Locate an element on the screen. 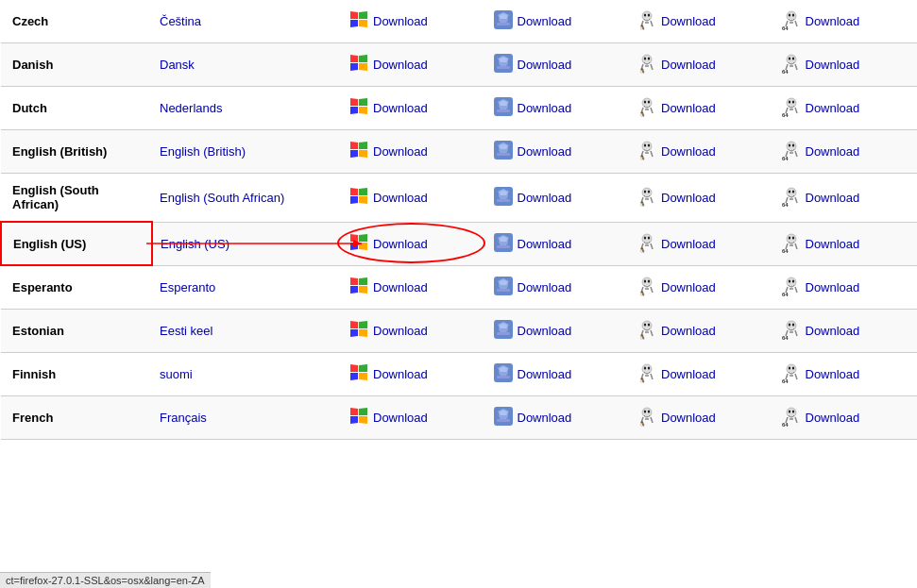 The height and width of the screenshot is (588, 917). lang-name-native: Čeština is located at coordinates (246, 22).